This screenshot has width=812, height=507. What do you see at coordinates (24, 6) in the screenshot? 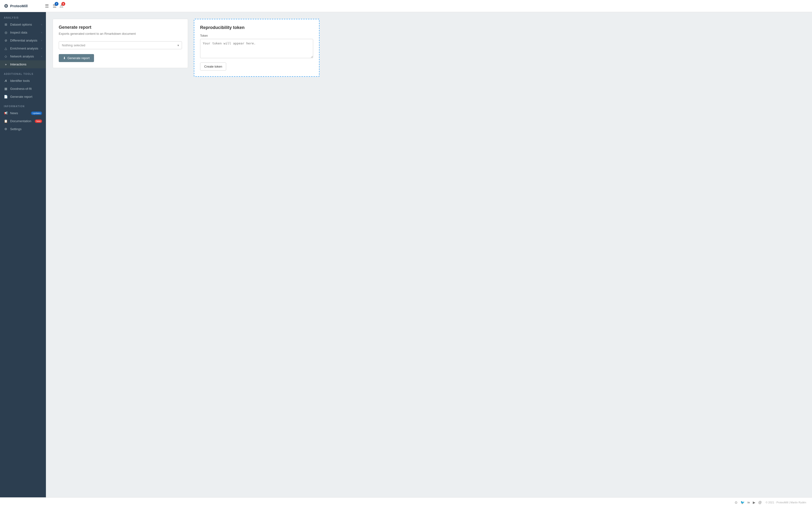
I see `app-logo: ⚙ ProteoMill` at bounding box center [24, 6].